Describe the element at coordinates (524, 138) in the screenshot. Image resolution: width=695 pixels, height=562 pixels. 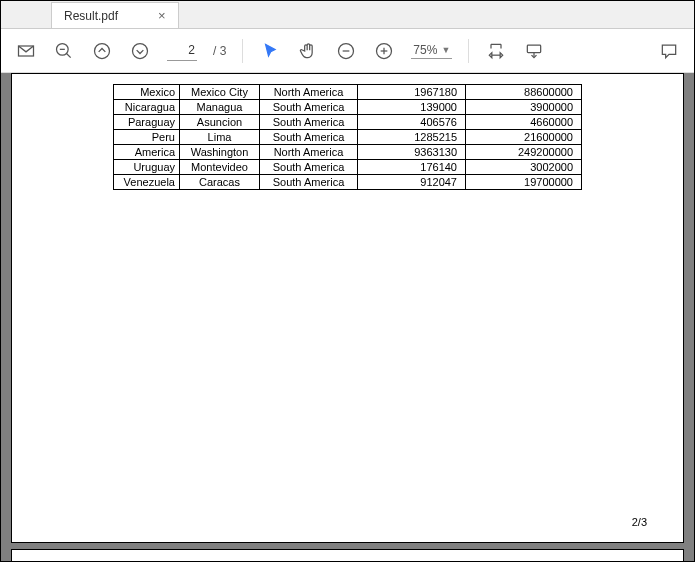
I see `table-cell: 21600000` at that location.